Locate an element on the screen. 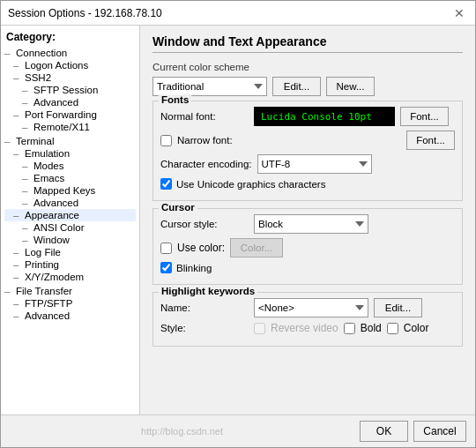 Image resolution: width=476 pixels, height=448 pixels. cursor-color-row: Use color: Color... is located at coordinates (308, 248).